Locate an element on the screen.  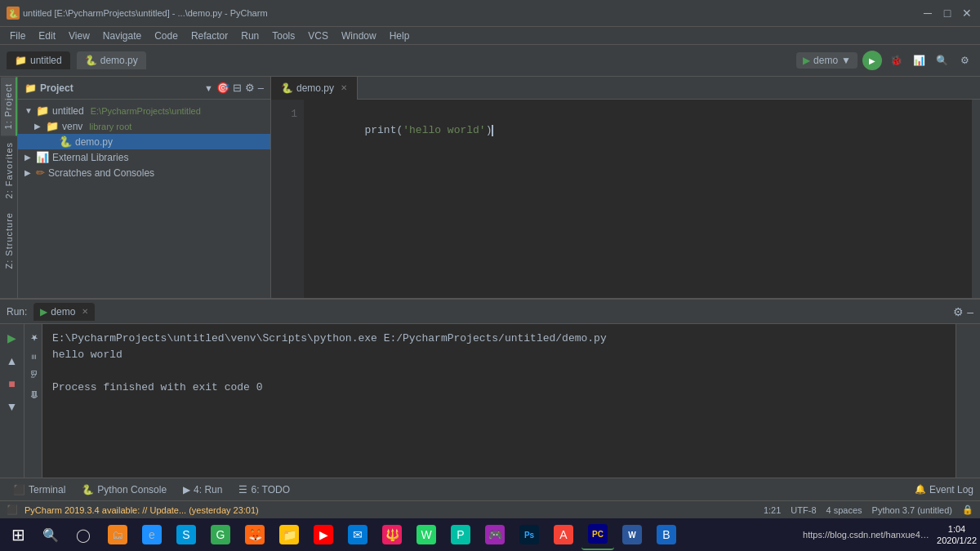
status-position: 1:21 is located at coordinates (773, 510).